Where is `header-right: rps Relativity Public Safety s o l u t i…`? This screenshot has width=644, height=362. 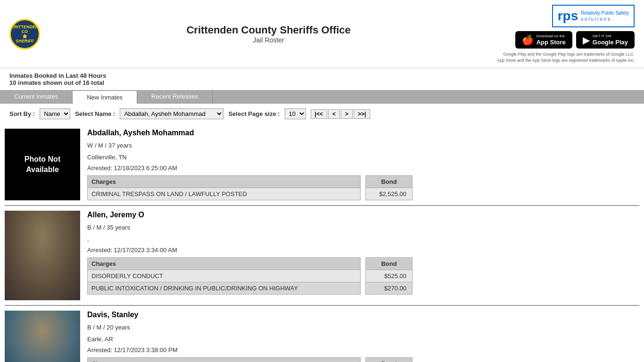
header-right: rps Relativity Public Safety s o l u t i… is located at coordinates (566, 34).